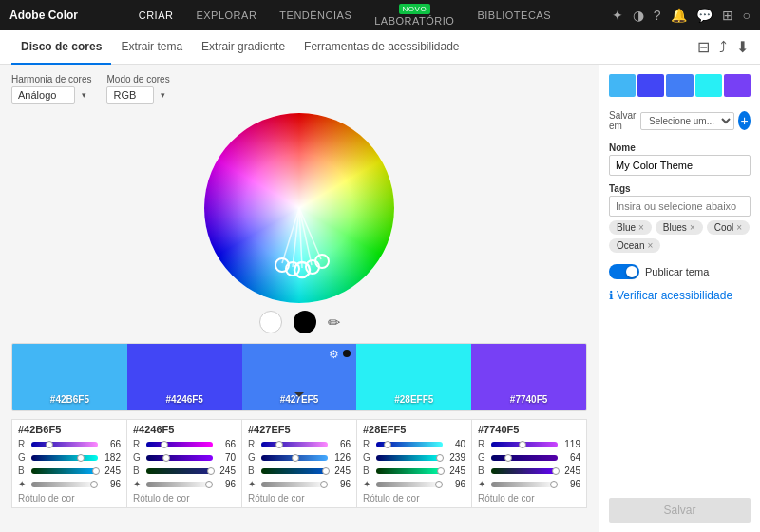  What do you see at coordinates (528, 377) in the screenshot?
I see `swatch-5: #7740F5` at bounding box center [528, 377].